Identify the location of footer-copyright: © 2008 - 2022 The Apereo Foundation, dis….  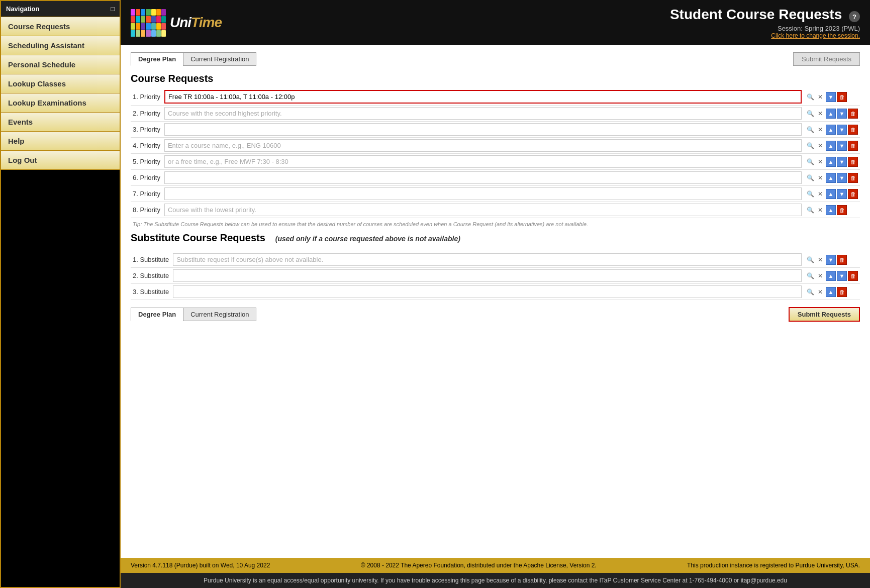
(478, 565).